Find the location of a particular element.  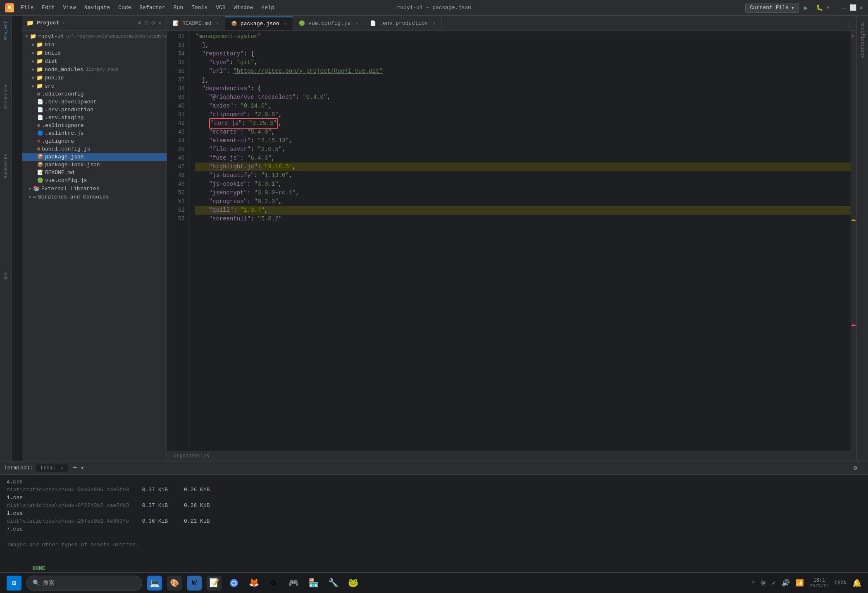

tab-vue-config-label: vue.config.js is located at coordinates (329, 23).